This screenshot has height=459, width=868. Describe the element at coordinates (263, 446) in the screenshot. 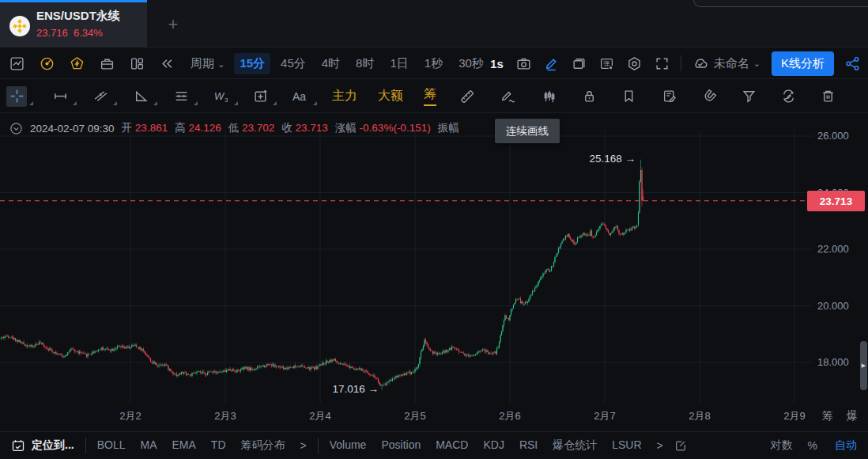

I see `overlay-筹码分布: 筹码分布` at that location.